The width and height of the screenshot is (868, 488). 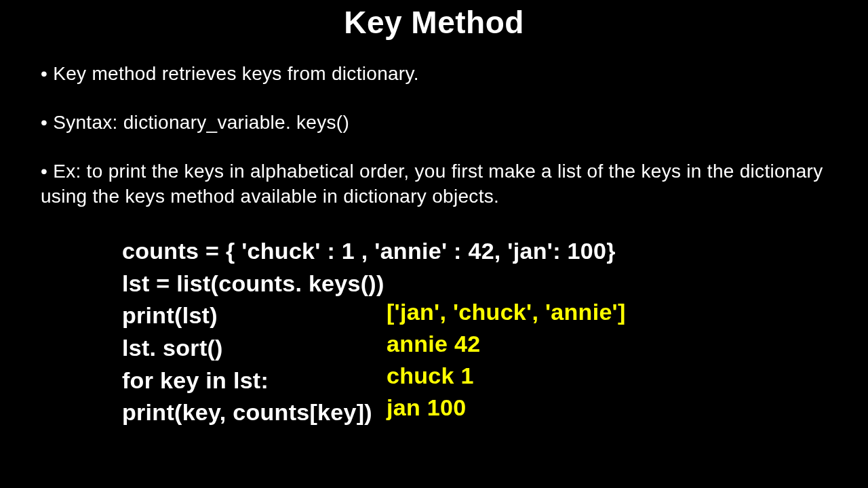 What do you see at coordinates (506, 312) in the screenshot?
I see `output-line: ['jan', 'chuck', 'annie']` at bounding box center [506, 312].